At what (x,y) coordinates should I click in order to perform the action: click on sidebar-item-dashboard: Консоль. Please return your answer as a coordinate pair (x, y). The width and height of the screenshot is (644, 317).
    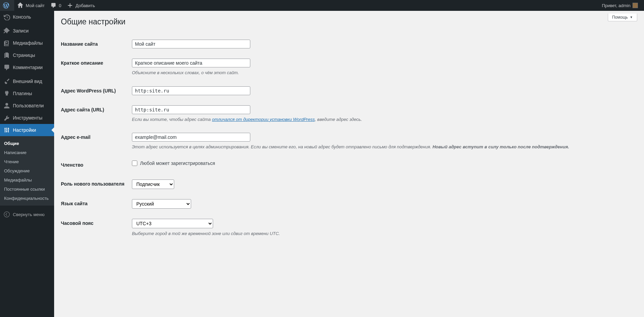
    Looking at the image, I should click on (27, 17).